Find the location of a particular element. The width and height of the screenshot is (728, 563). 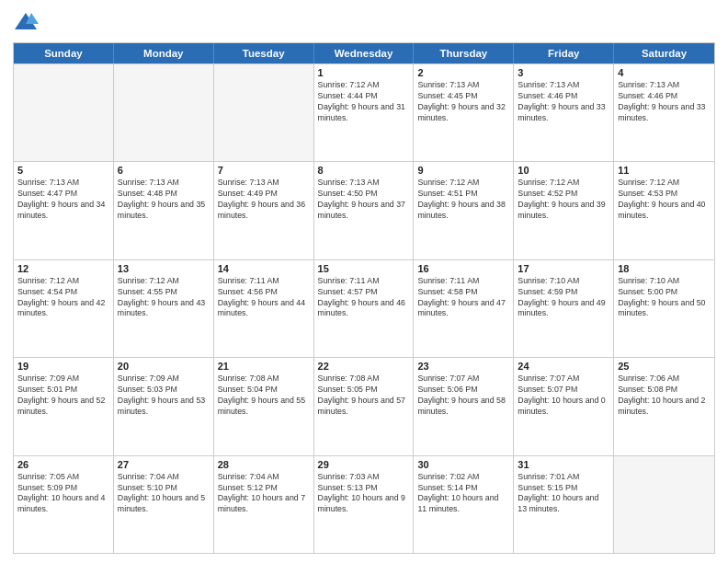

header-day-tuesday: Tuesday is located at coordinates (265, 53).